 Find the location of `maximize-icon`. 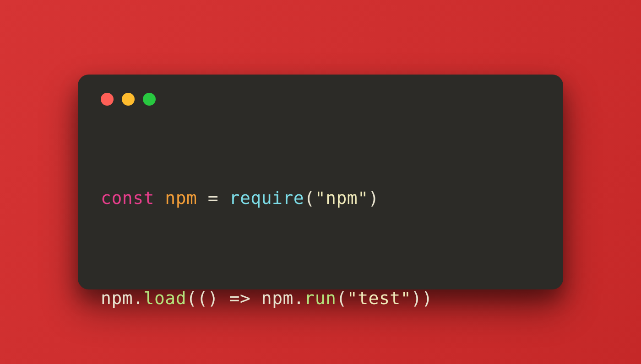

maximize-icon is located at coordinates (149, 99).